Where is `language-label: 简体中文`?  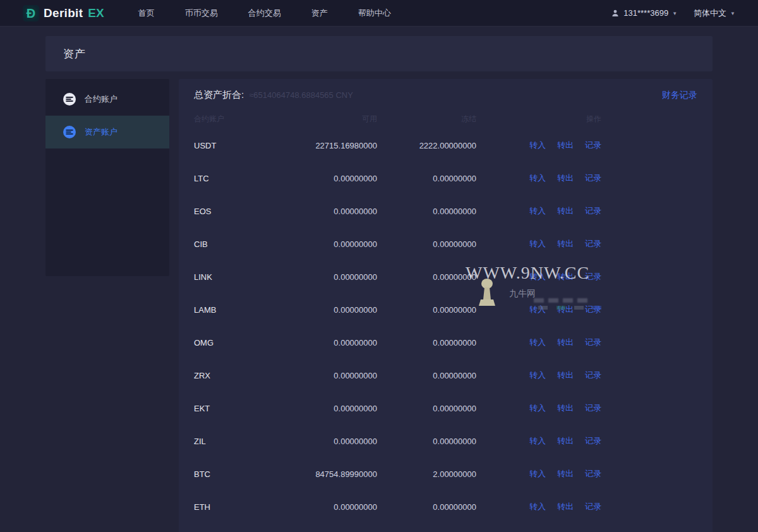 language-label: 简体中文 is located at coordinates (710, 13).